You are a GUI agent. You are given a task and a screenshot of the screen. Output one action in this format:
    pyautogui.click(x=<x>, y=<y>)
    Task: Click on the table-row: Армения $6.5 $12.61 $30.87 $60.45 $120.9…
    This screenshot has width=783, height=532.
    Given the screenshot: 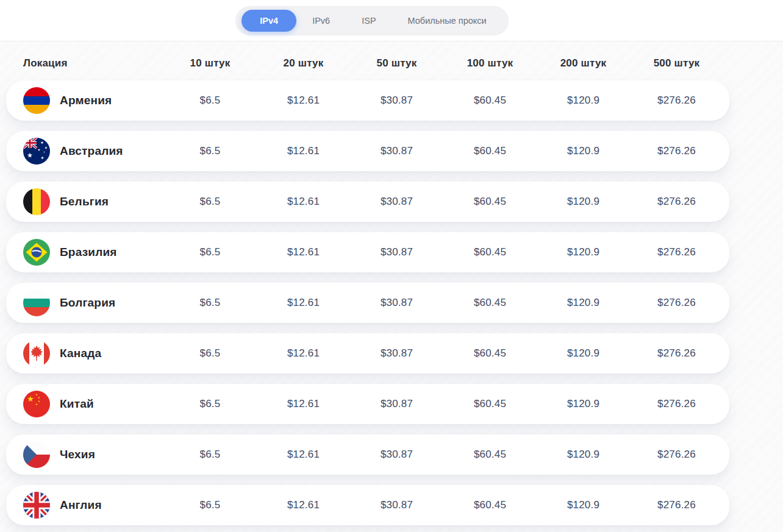 What is the action you would take?
    pyautogui.click(x=368, y=101)
    